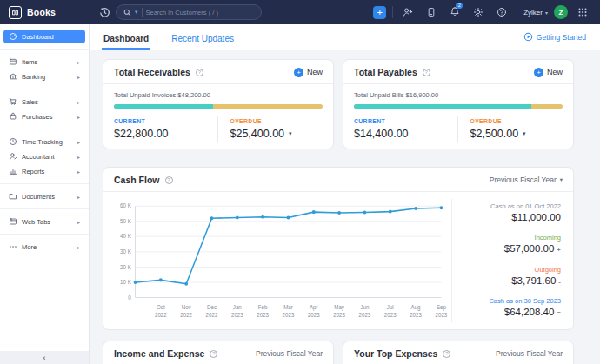  Describe the element at coordinates (218, 106) in the screenshot. I see `receivables-progress-bar` at that location.